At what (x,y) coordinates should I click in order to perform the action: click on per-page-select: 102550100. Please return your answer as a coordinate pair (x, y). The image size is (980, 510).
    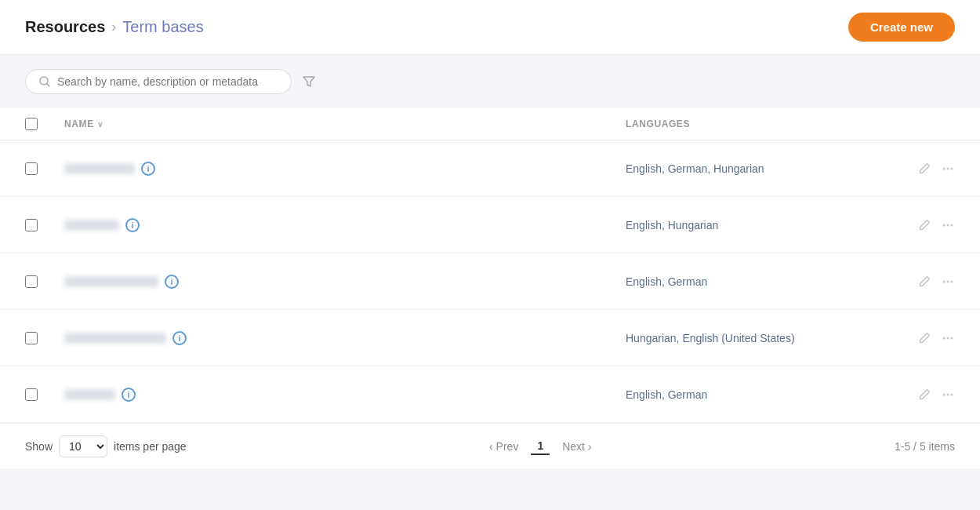
    Looking at the image, I should click on (83, 446).